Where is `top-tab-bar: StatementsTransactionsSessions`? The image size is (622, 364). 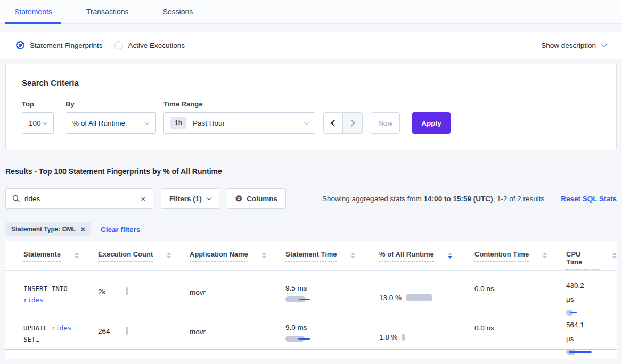
top-tab-bar: StatementsTransactionsSessions is located at coordinates (311, 12).